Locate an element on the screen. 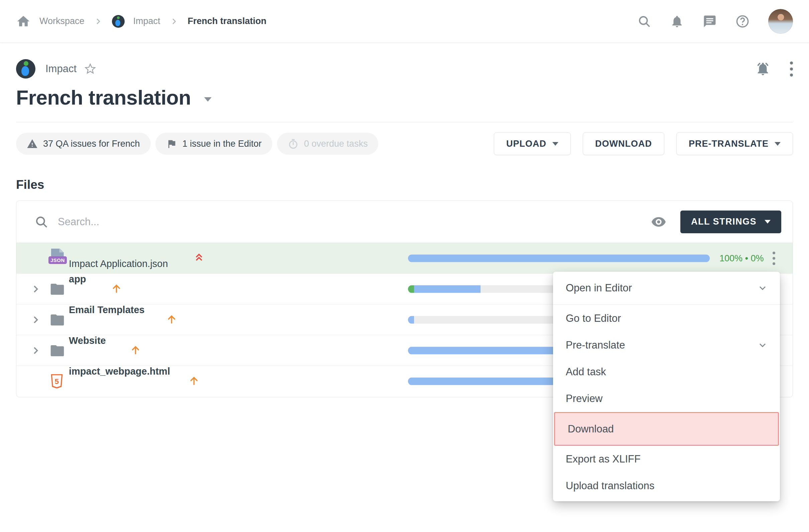 The image size is (809, 532). menu-item-open-in-editor: Open in Editor is located at coordinates (666, 288).